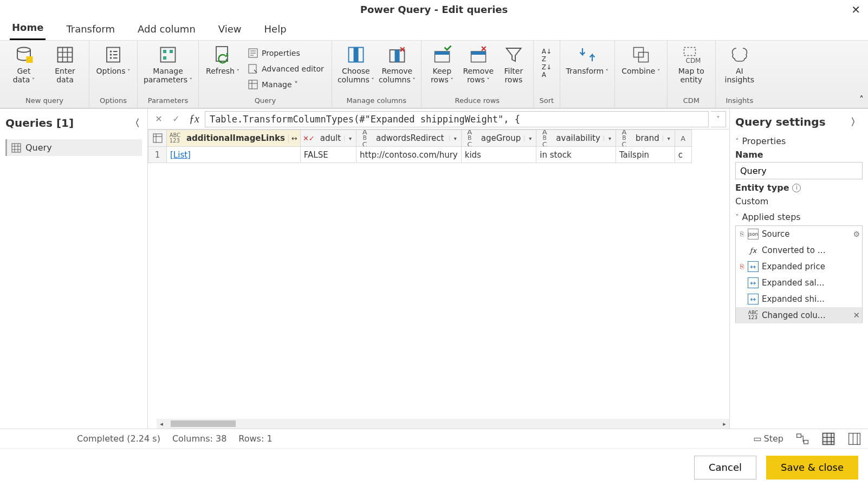 This screenshot has height=486, width=868. Describe the element at coordinates (799, 202) in the screenshot. I see `entity-type-value: Custom` at that location.